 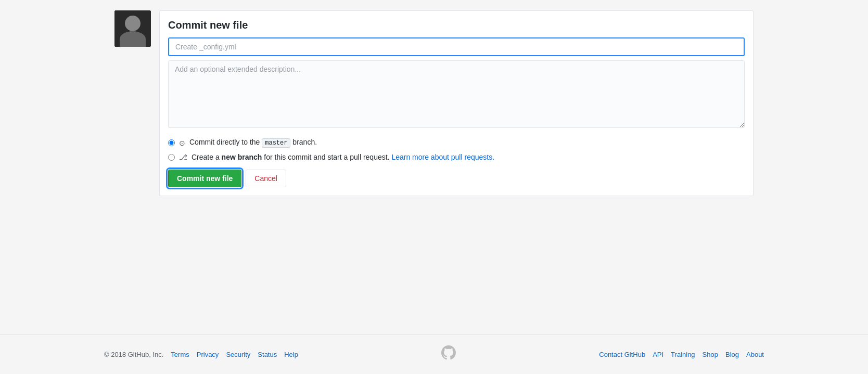 I want to click on branch-options: ⊙ Commit directly to the master branch. …, so click(x=456, y=150).